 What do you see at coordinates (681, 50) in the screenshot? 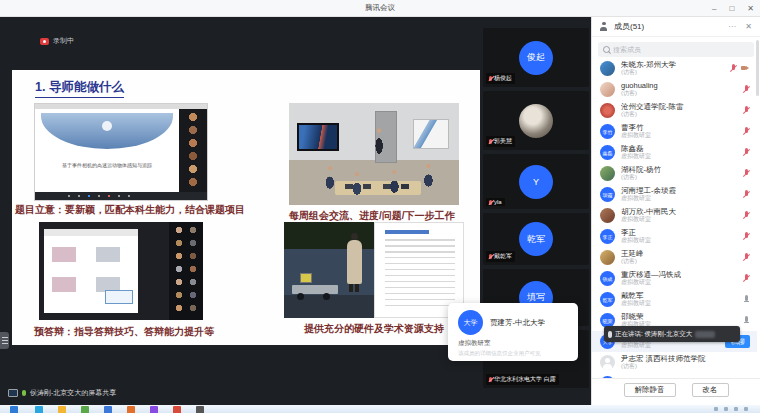
I see `search-input` at bounding box center [681, 50].